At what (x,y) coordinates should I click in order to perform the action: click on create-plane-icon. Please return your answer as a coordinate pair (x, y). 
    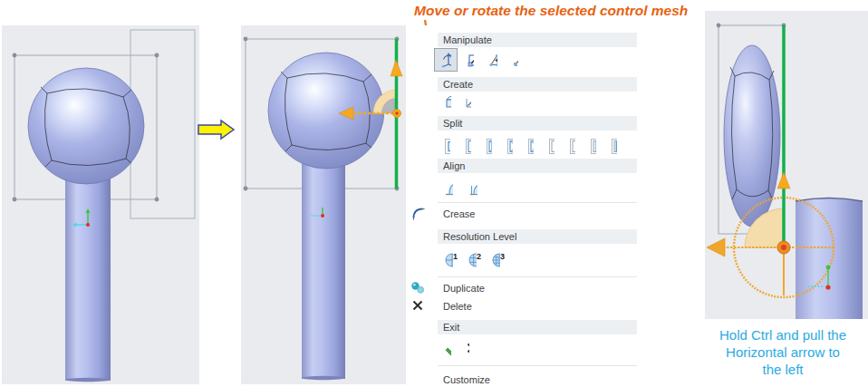
    Looking at the image, I should click on (468, 102).